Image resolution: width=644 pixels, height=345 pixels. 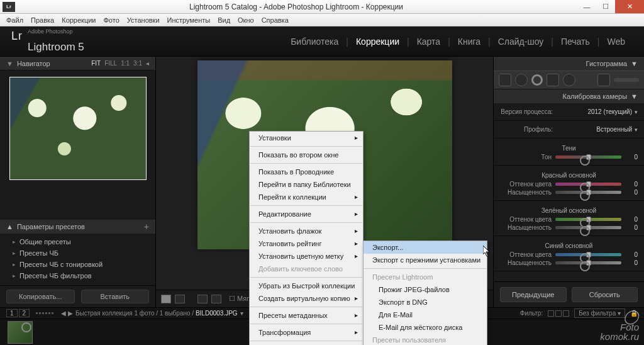 I want to click on crop-tool-icon, so click(x=505, y=80).